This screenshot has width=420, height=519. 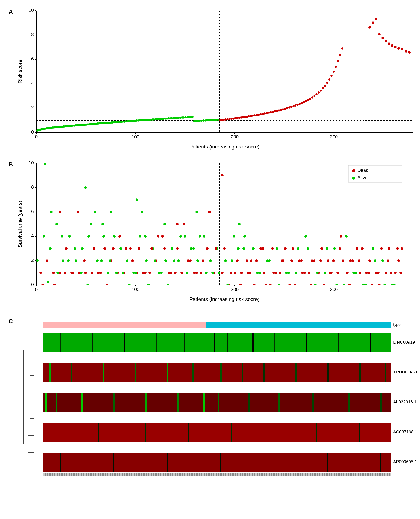 What do you see at coordinates (217, 342) in the screenshot?
I see `heatmap-row-linc00919` at bounding box center [217, 342].